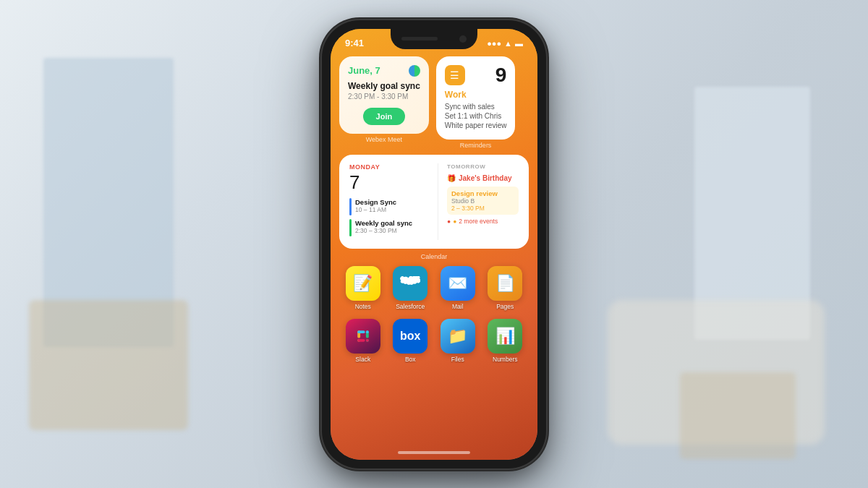  Describe the element at coordinates (434, 39) in the screenshot. I see `notch` at that location.